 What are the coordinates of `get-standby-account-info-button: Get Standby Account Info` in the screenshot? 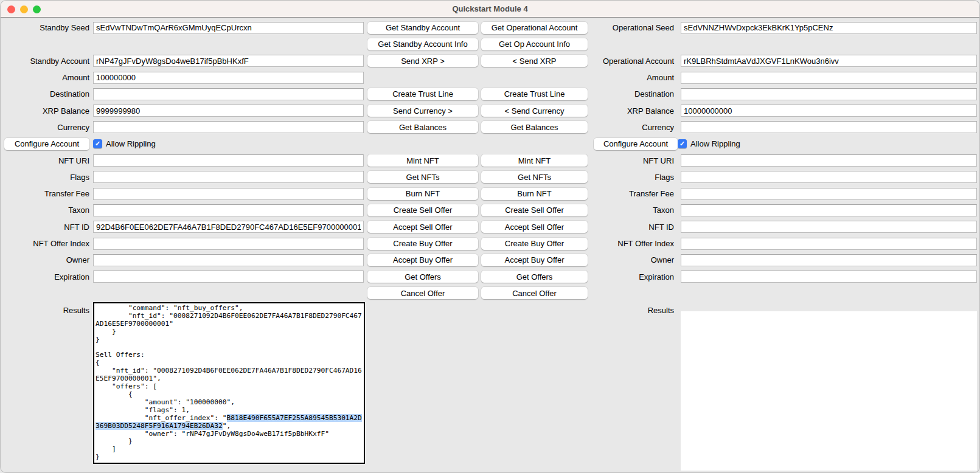 It's located at (423, 44).